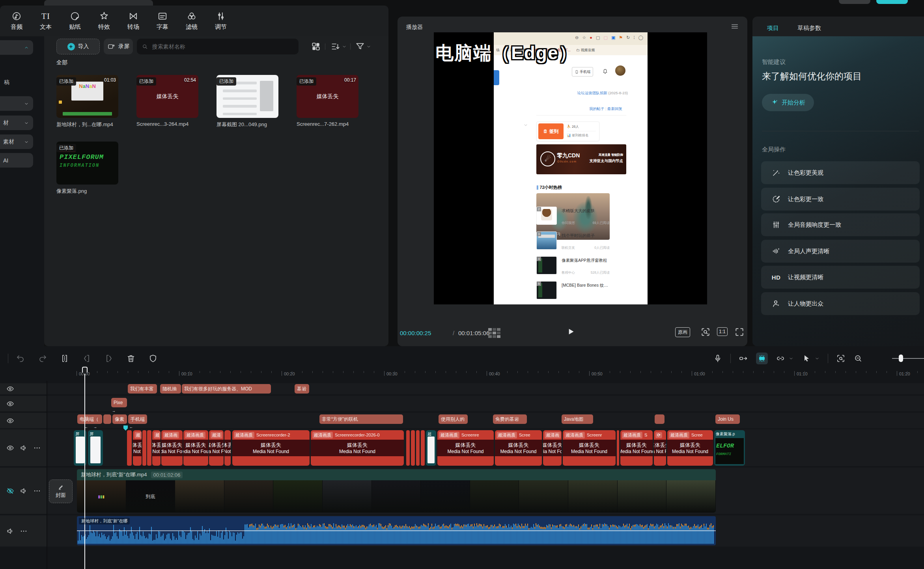  What do you see at coordinates (61, 491) in the screenshot?
I see `cover-button: 封面` at bounding box center [61, 491].